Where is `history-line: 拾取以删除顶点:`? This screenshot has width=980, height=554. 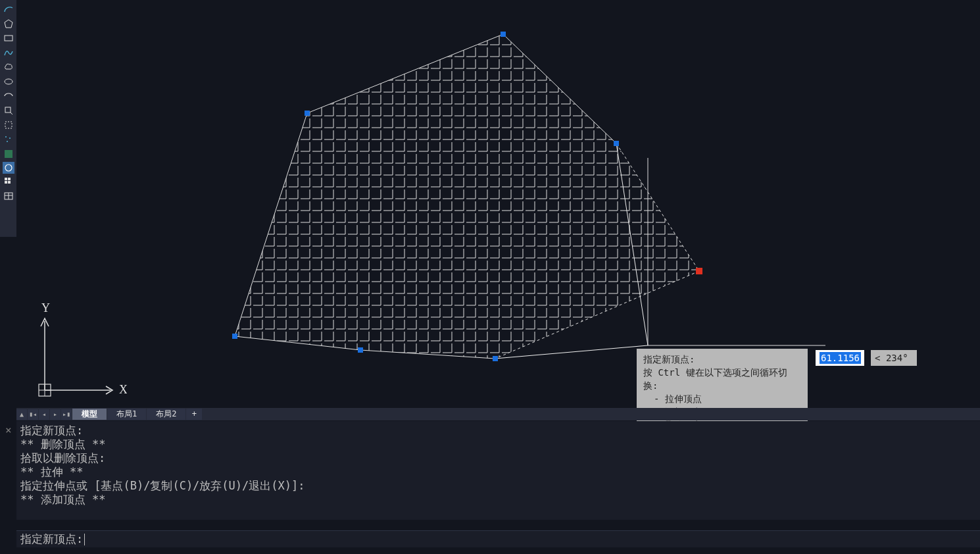
history-line: 拾取以删除顶点: is located at coordinates (499, 458).